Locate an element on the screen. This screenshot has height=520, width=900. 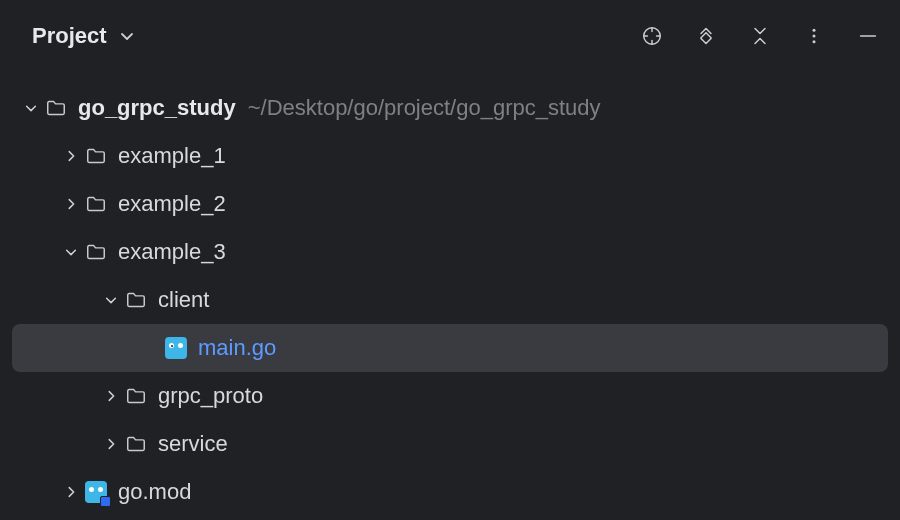
tree-node-folder: example_2 is located at coordinates (450, 204).